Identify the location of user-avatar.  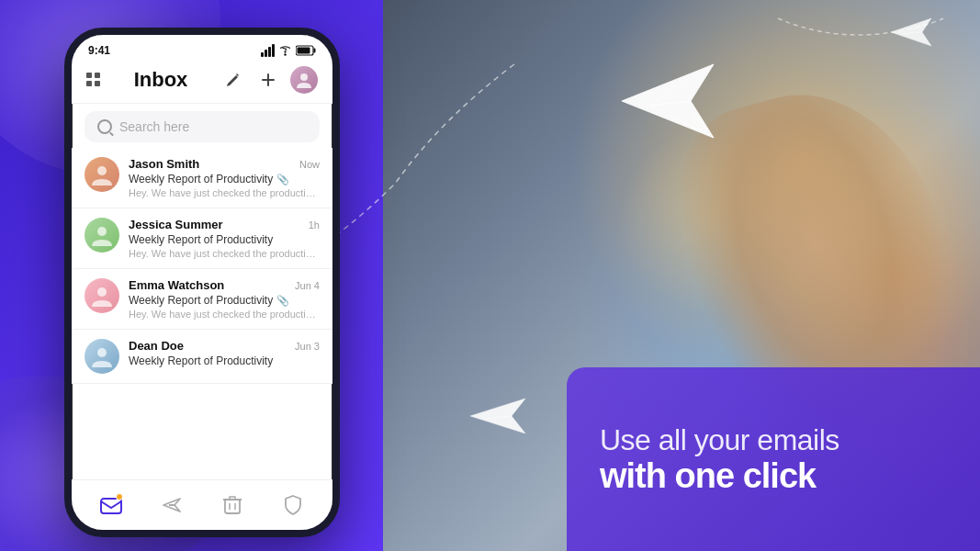
(304, 80).